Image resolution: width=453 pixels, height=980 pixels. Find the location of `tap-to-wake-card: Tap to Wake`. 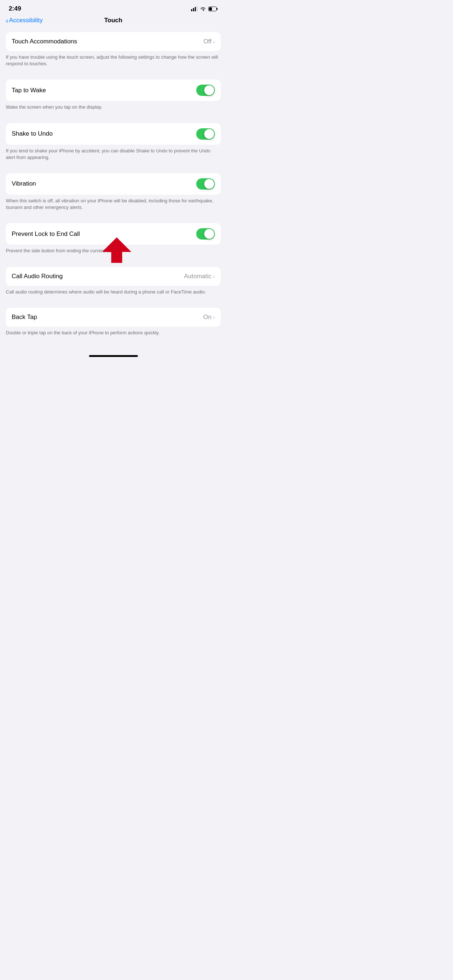

tap-to-wake-card: Tap to Wake is located at coordinates (113, 90).